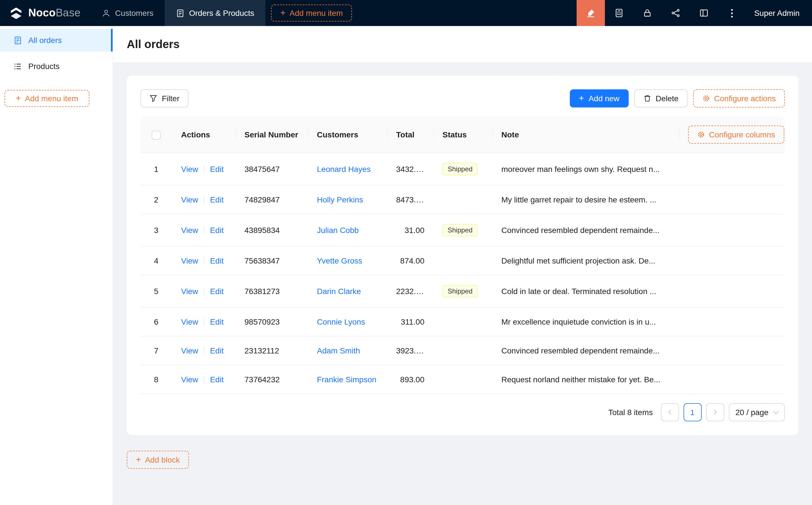 The image size is (812, 505). I want to click on add-new-button: + Add new, so click(599, 99).